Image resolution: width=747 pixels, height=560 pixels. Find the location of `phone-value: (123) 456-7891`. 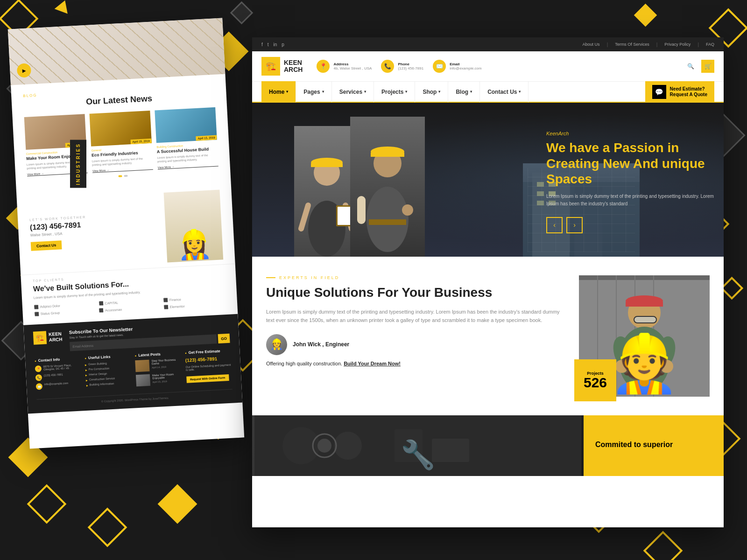

phone-value: (123) 456-7891 is located at coordinates (411, 68).